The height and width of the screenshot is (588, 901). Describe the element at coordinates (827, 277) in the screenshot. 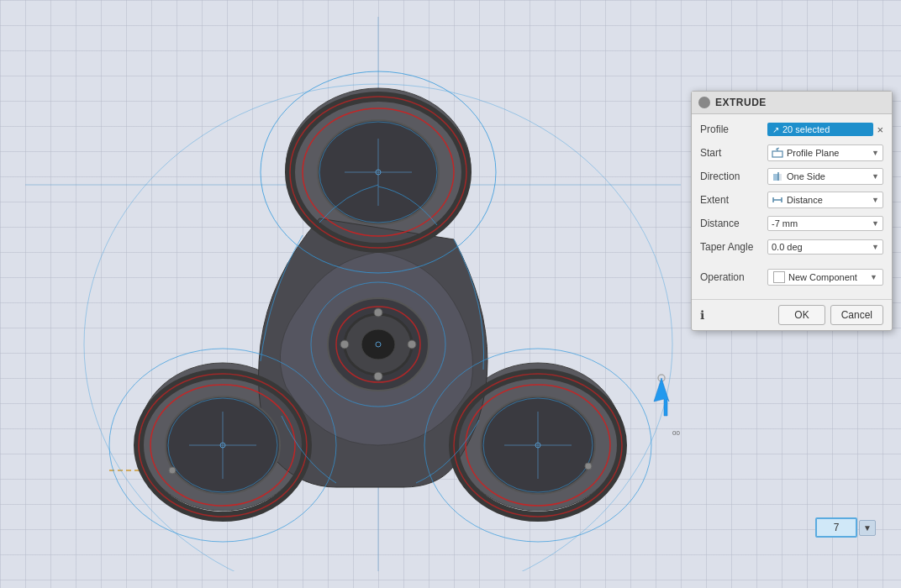

I see `operation-dropdown-text: New Component` at that location.